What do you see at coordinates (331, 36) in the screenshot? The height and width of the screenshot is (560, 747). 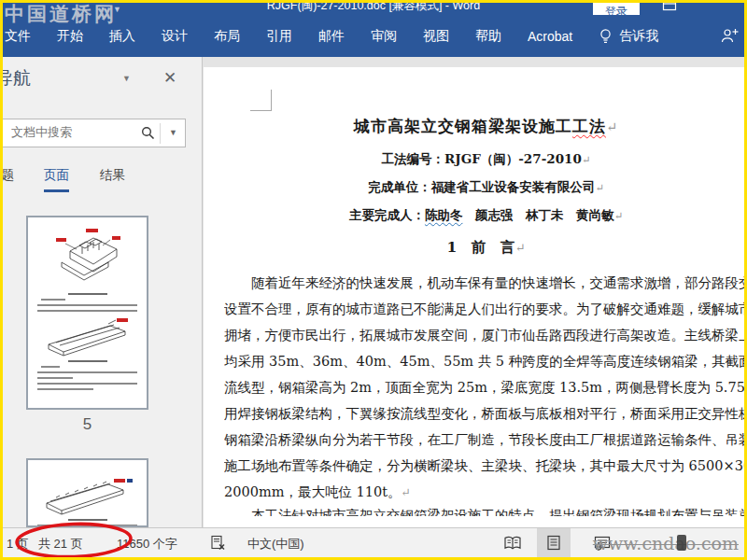 I see `tab-mailings: 邮件` at bounding box center [331, 36].